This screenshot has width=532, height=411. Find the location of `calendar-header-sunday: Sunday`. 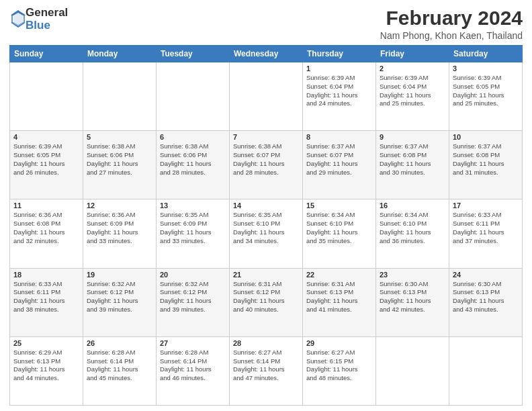

calendar-header-sunday: Sunday is located at coordinates (47, 54).